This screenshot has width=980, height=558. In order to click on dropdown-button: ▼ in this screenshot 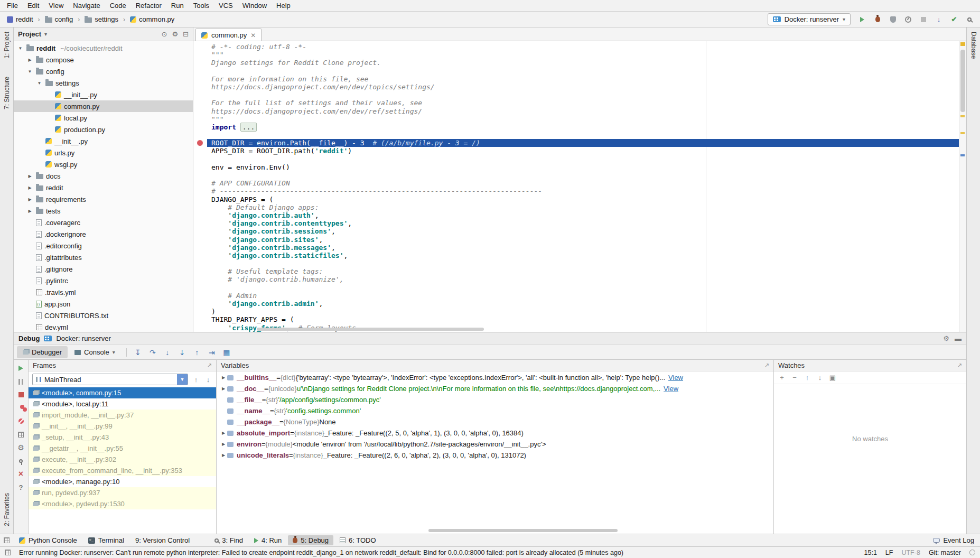, I will do `click(182, 379)`.